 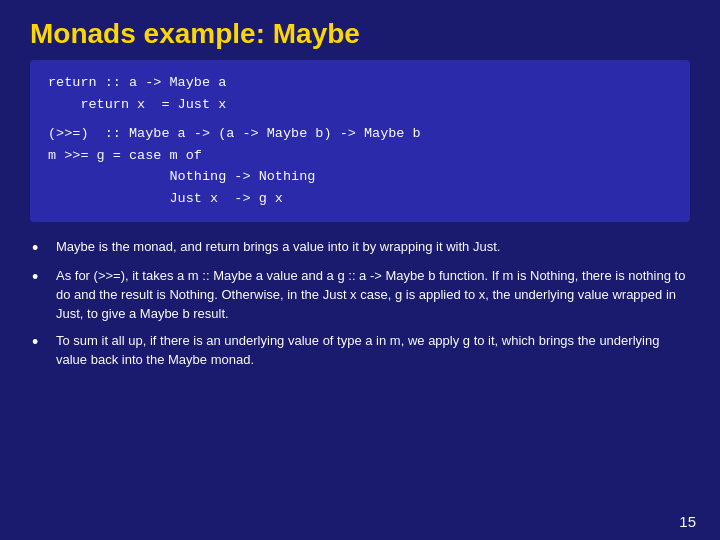 What do you see at coordinates (360, 83) in the screenshot?
I see `code-line-1: return :: a -> Maybe a` at bounding box center [360, 83].